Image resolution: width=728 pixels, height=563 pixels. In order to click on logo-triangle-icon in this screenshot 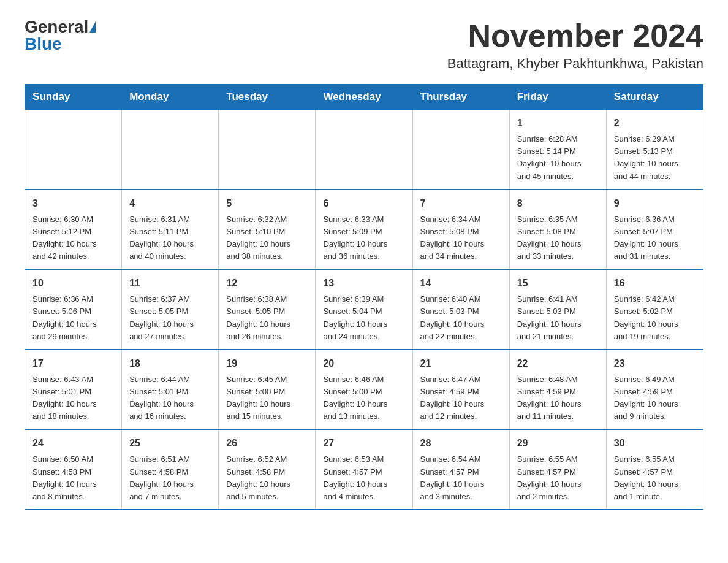, I will do `click(93, 27)`.